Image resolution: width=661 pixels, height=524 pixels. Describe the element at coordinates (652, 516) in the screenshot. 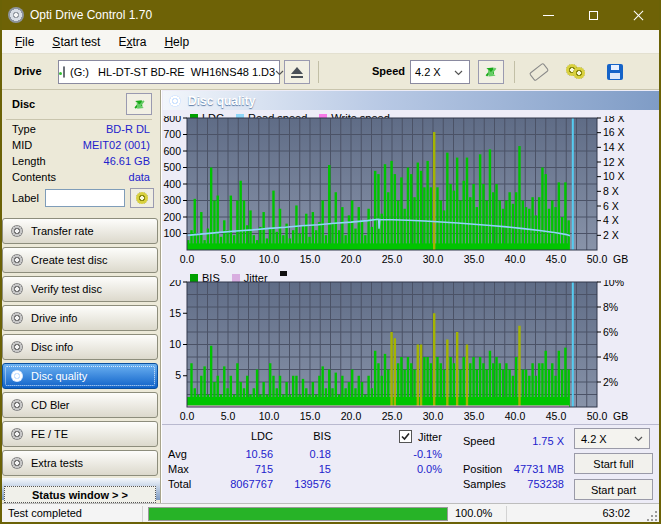

I see `resize-grip` at that location.